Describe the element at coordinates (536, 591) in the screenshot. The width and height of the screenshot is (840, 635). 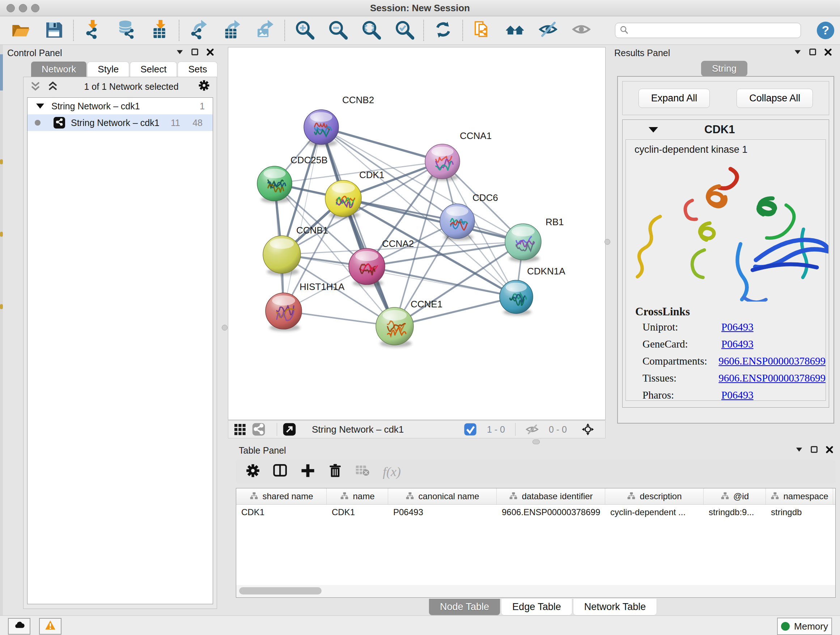
I see `table-horizontal-scrollbar` at that location.